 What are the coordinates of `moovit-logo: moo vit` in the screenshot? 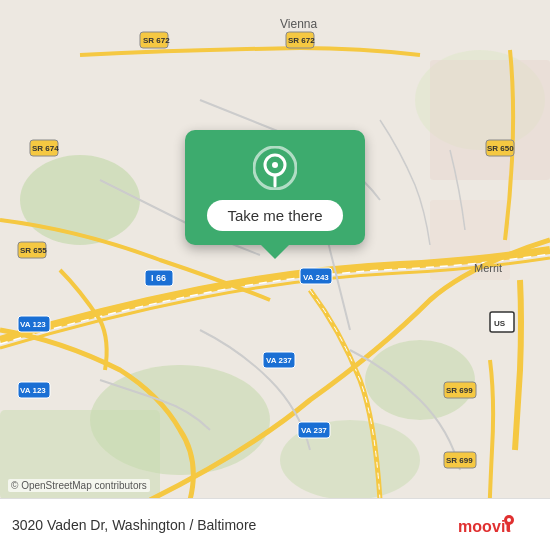 It's located at (498, 525).